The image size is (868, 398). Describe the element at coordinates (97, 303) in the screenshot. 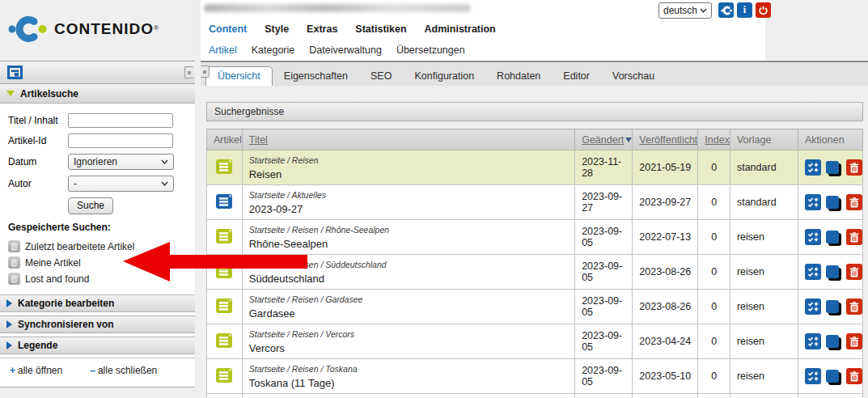

I see `accordion-kategorie-bearbeiten: Kategorie bearbeiten` at that location.